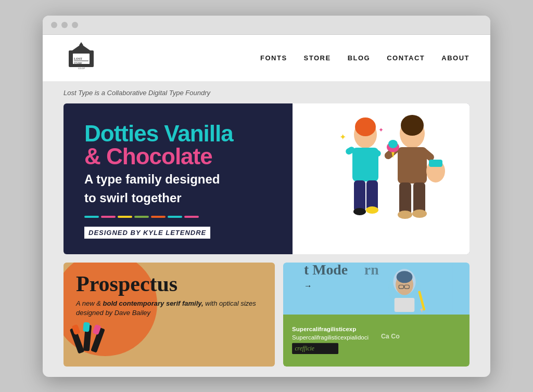 The image size is (533, 392). I want to click on tagline-text: Lost Type is a Collaborative Digital Typ…, so click(137, 93).